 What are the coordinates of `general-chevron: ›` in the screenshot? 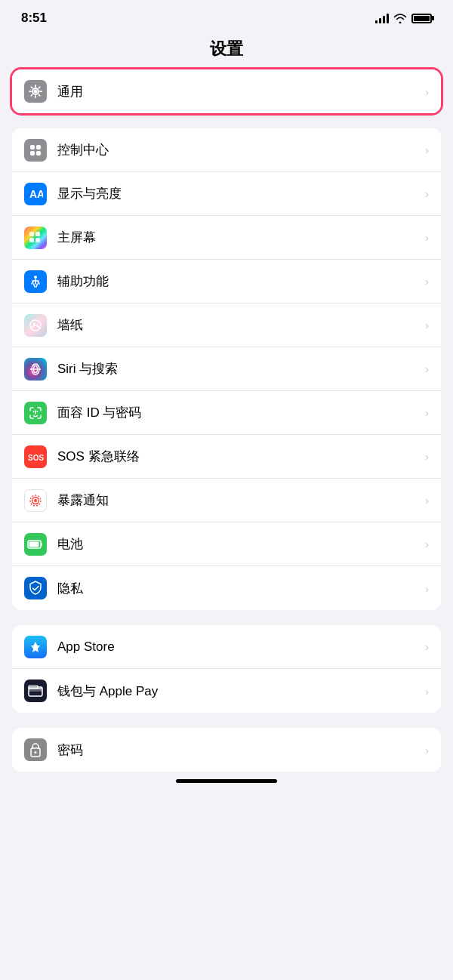 It's located at (427, 92).